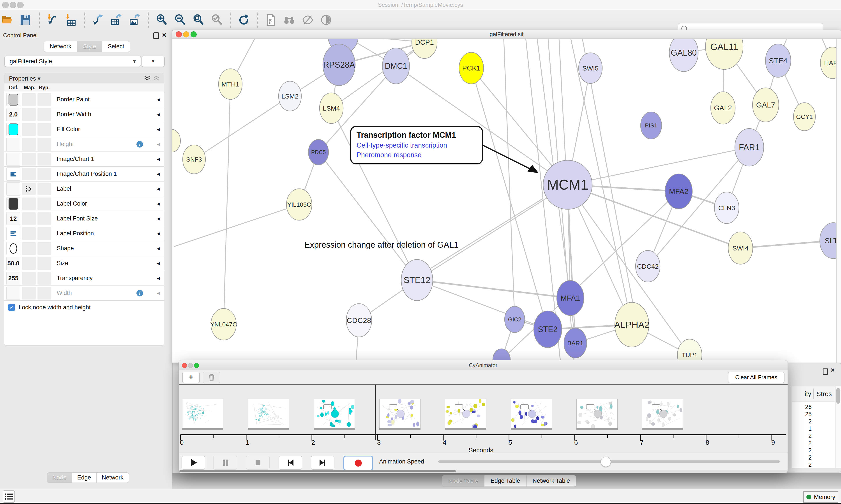 The image size is (841, 504). Describe the element at coordinates (723, 108) in the screenshot. I see `node-gal2: GAL2` at that location.